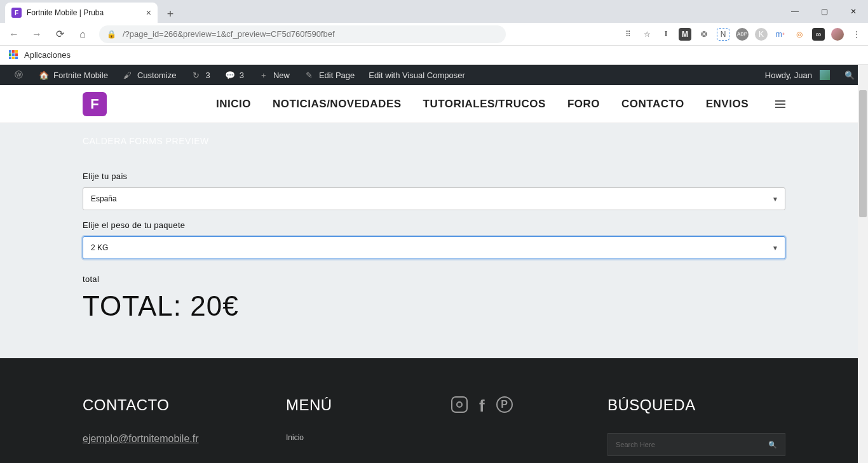  What do you see at coordinates (704, 34) in the screenshot?
I see `ext-icon-3: ❂` at bounding box center [704, 34].